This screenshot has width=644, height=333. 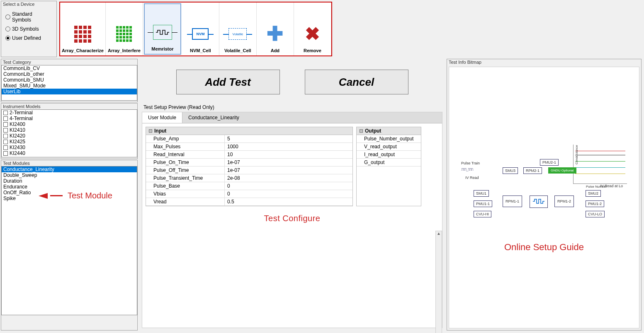 What do you see at coordinates (83, 29) in the screenshot?
I see `tool-array-characterize: Array_Characterize` at bounding box center [83, 29].